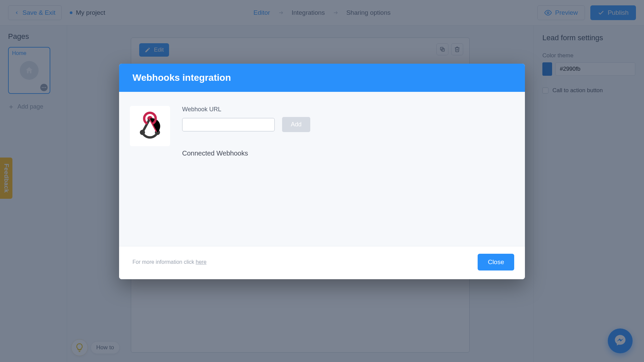  What do you see at coordinates (170, 262) in the screenshot?
I see `modal-info-text: For more information click here` at bounding box center [170, 262].